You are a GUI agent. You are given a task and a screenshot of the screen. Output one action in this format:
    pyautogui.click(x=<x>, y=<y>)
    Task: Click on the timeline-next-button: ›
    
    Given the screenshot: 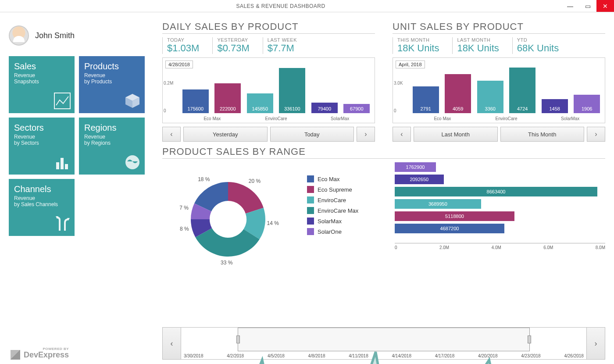 What is the action you would take?
    pyautogui.click(x=596, y=343)
    